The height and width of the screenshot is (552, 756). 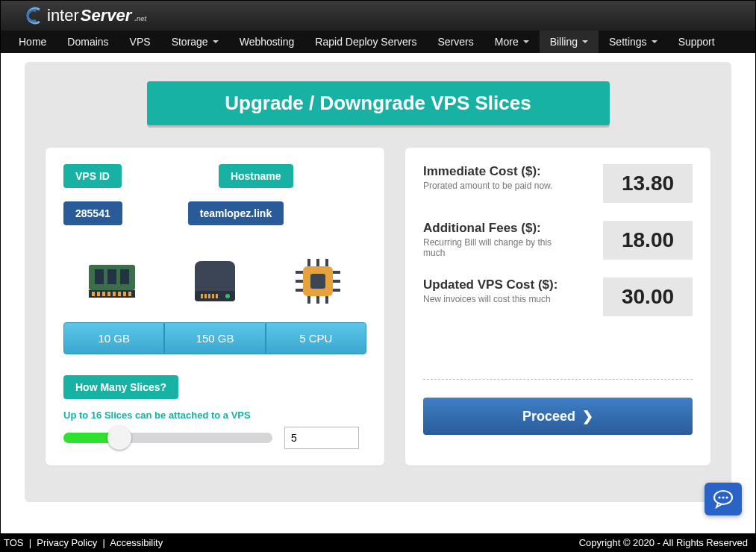 I want to click on nav-home: Home, so click(x=33, y=42).